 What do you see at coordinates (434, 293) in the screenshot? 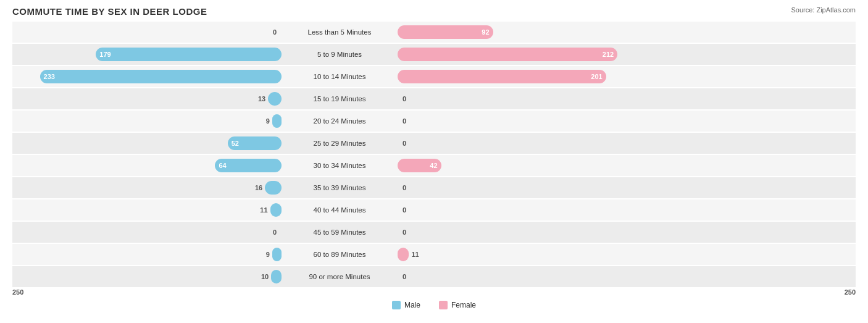
I see `axis-labels: 250 250` at bounding box center [434, 293].